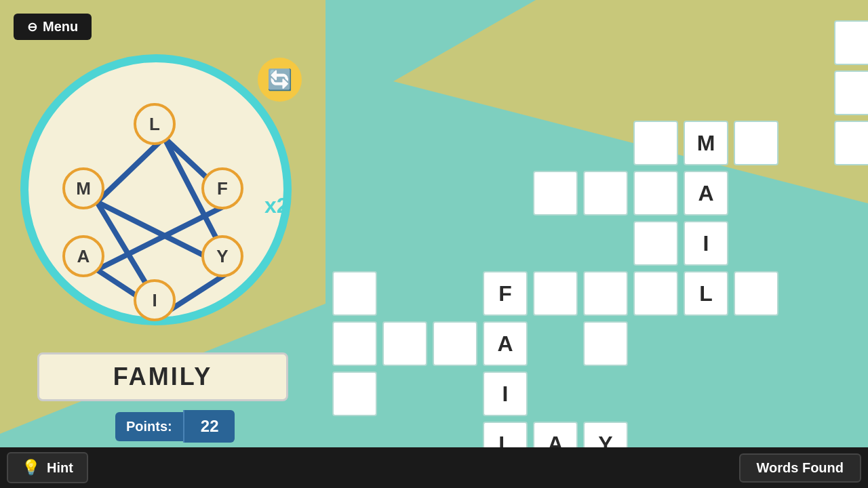 The height and width of the screenshot is (488, 868). What do you see at coordinates (83, 188) in the screenshot?
I see `node-M-label: M` at bounding box center [83, 188].